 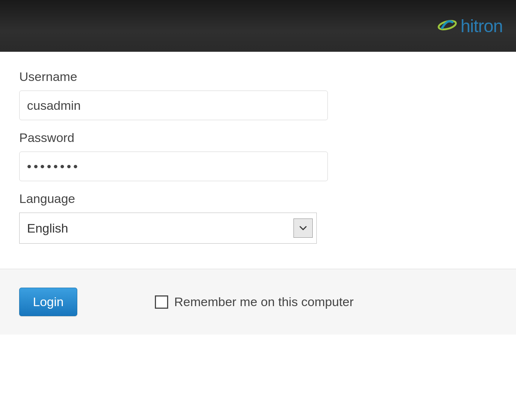 What do you see at coordinates (258, 26) in the screenshot?
I see `page-header: hitron` at bounding box center [258, 26].